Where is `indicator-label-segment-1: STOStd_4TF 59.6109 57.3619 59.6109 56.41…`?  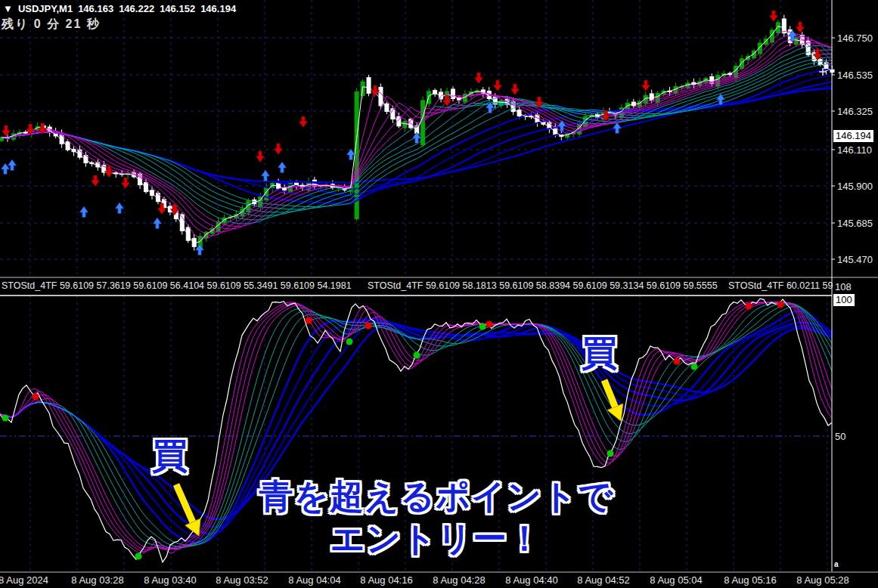 indicator-label-segment-1: STOStd_4TF 59.6109 57.3619 59.6109 56.41… is located at coordinates (177, 286).